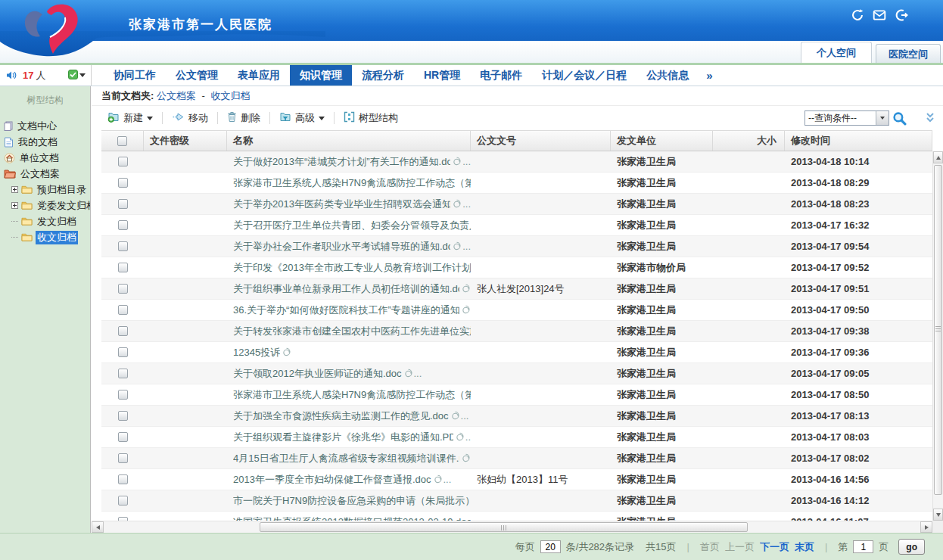 The height and width of the screenshot is (560, 943). What do you see at coordinates (45, 238) in the screenshot?
I see `tree-item: 收文归档` at bounding box center [45, 238].